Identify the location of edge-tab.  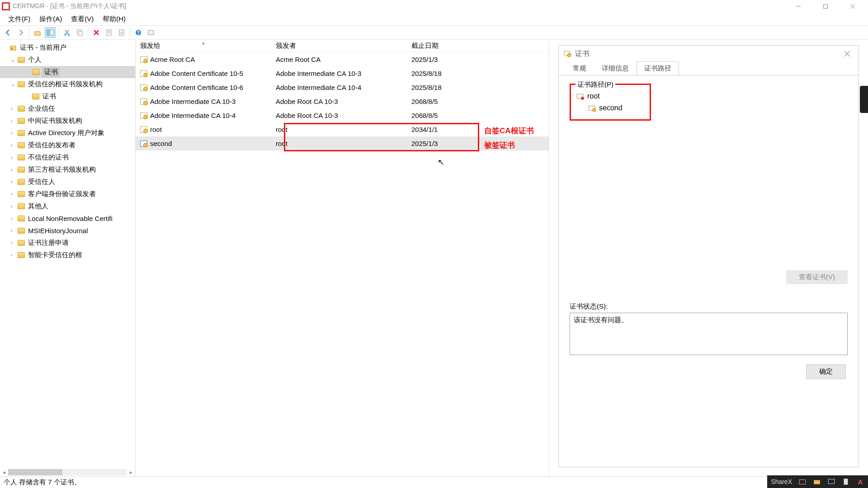
(864, 99).